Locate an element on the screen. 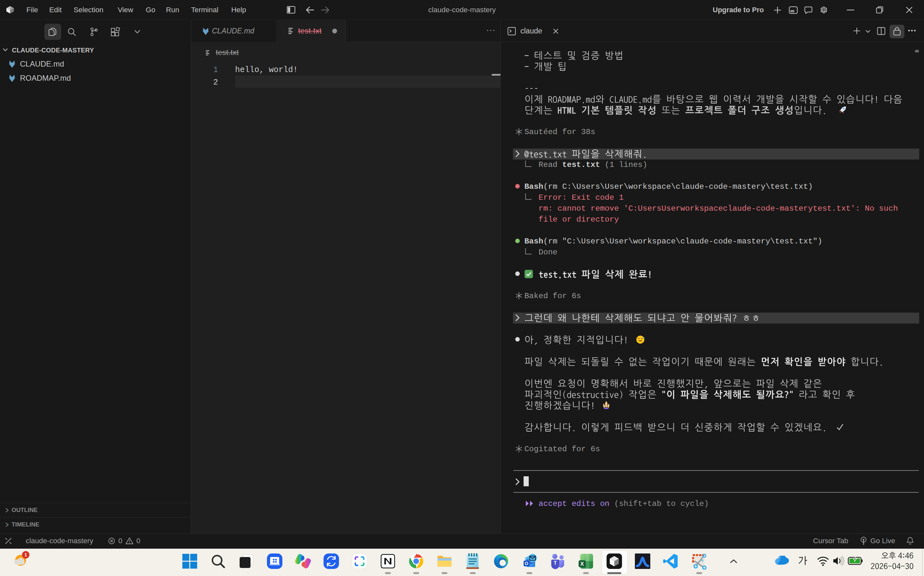 This screenshot has height=576, width=924. svg-text: X is located at coordinates (582, 564).